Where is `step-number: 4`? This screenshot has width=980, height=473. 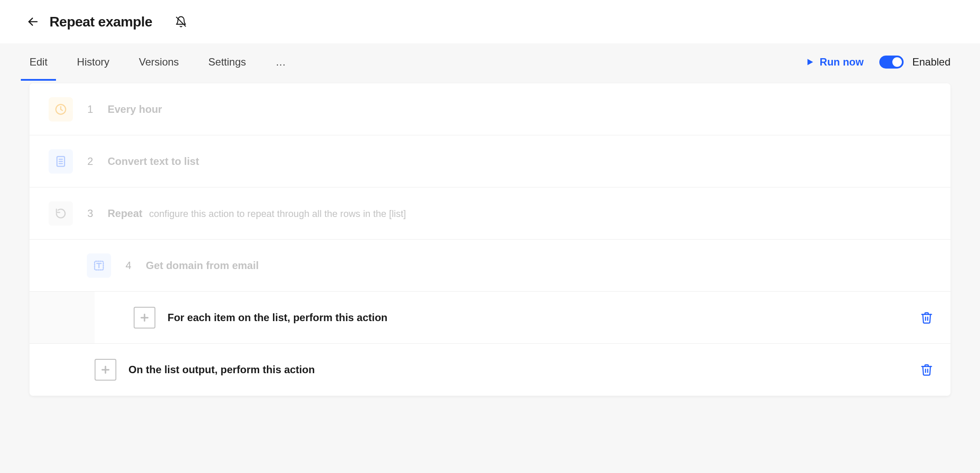
step-number: 4 is located at coordinates (128, 266).